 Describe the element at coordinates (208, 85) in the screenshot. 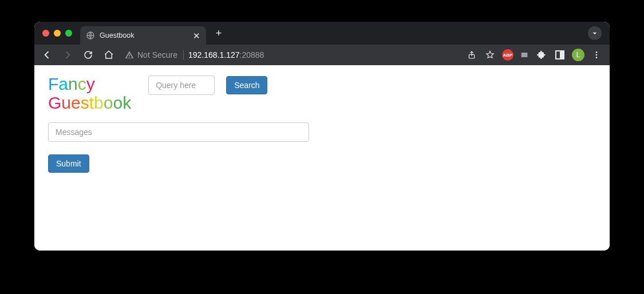

I see `search-form: Search` at that location.